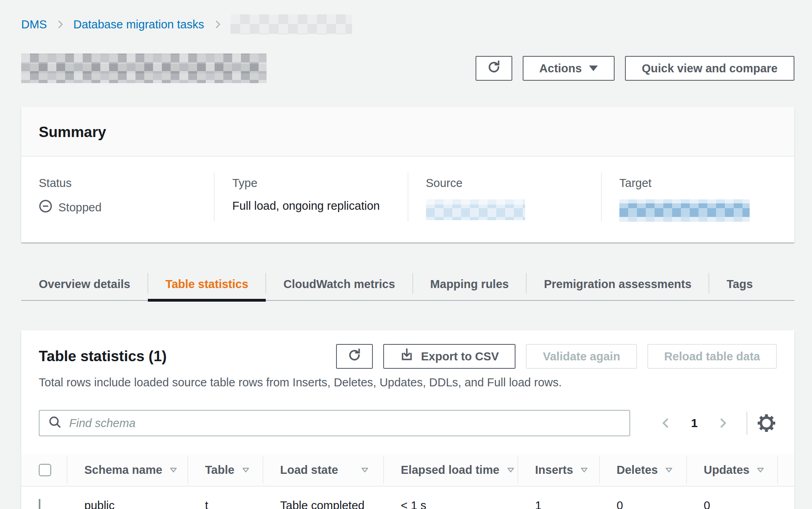 This screenshot has height=509, width=812. Describe the element at coordinates (408, 498) in the screenshot. I see `table-row: public t Table completed < 1 s 1 0 0 0` at that location.